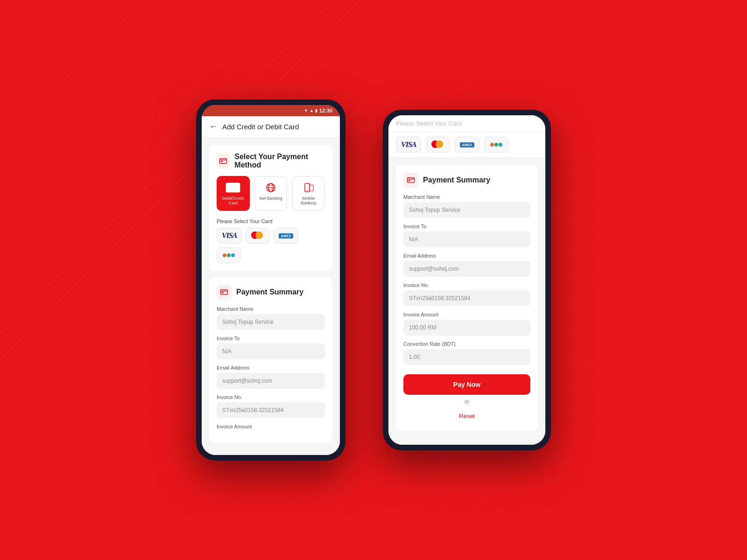  I want to click on email-label-1: Email Address, so click(271, 368).